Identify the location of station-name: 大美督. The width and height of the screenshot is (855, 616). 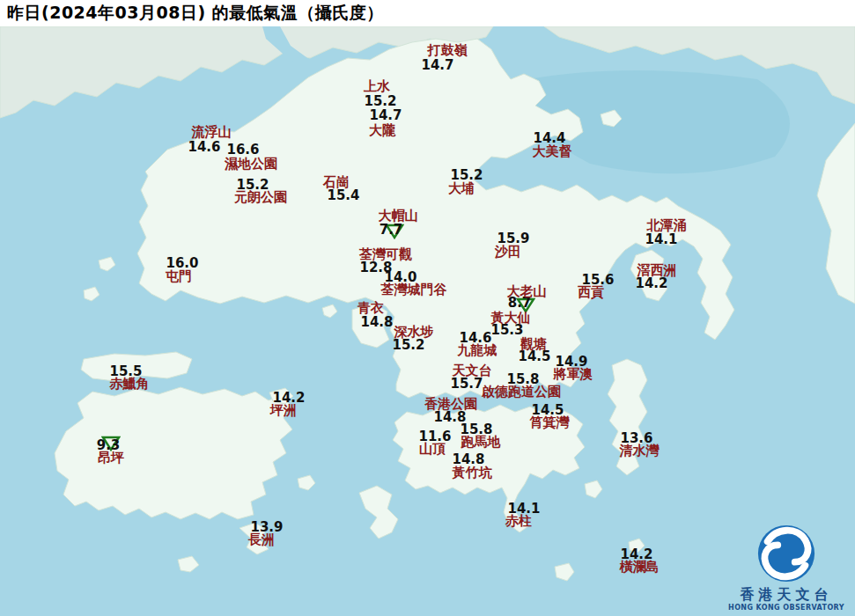
(553, 151).